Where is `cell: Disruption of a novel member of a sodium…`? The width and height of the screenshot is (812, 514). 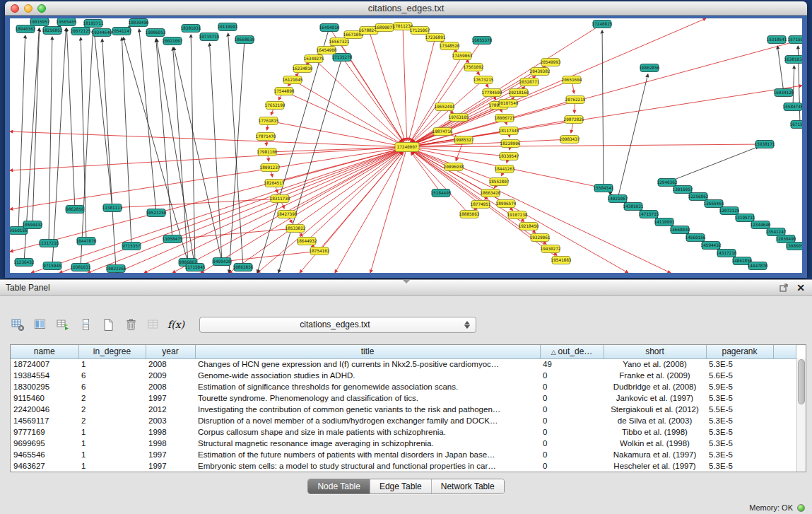
cell: Disruption of a novel member of a sodium… is located at coordinates (367, 421).